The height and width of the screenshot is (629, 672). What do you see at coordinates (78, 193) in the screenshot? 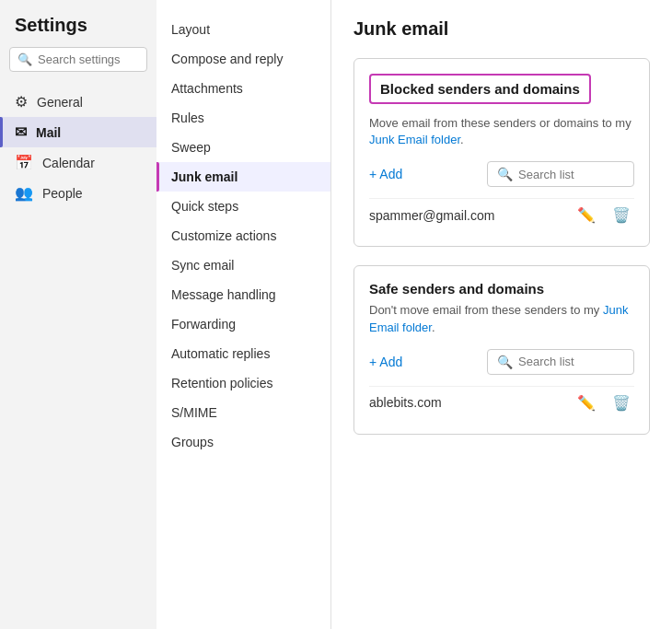
I see `sidebar-item-people: 👥 People` at bounding box center [78, 193].